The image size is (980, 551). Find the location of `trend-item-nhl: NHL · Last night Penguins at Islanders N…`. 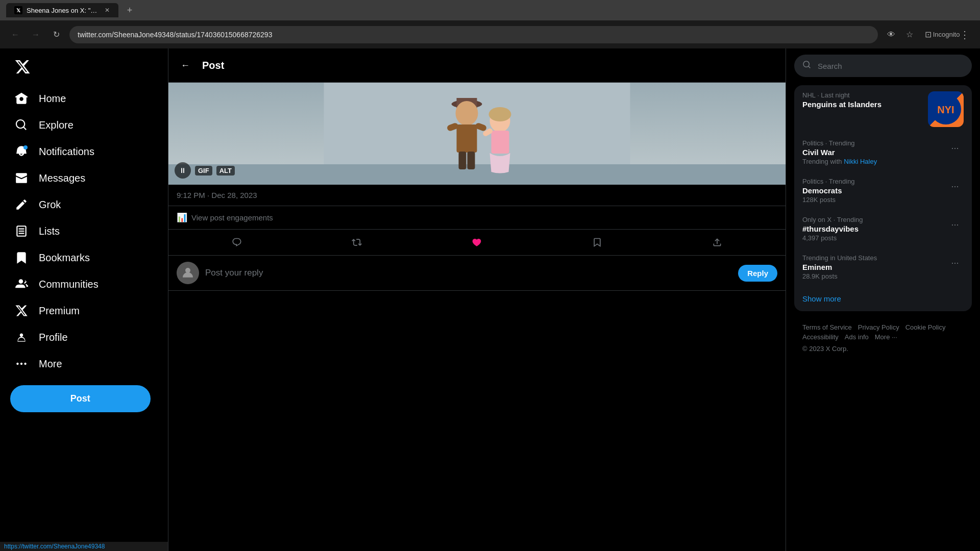

trend-item-nhl: NHL · Last night Penguins at Islanders N… is located at coordinates (883, 109).